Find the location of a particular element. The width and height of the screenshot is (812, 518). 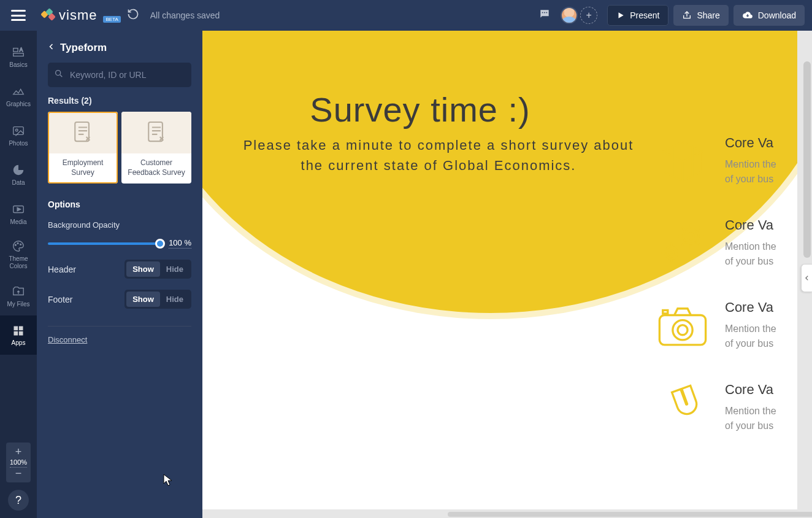

rail-media: Media is located at coordinates (18, 214).